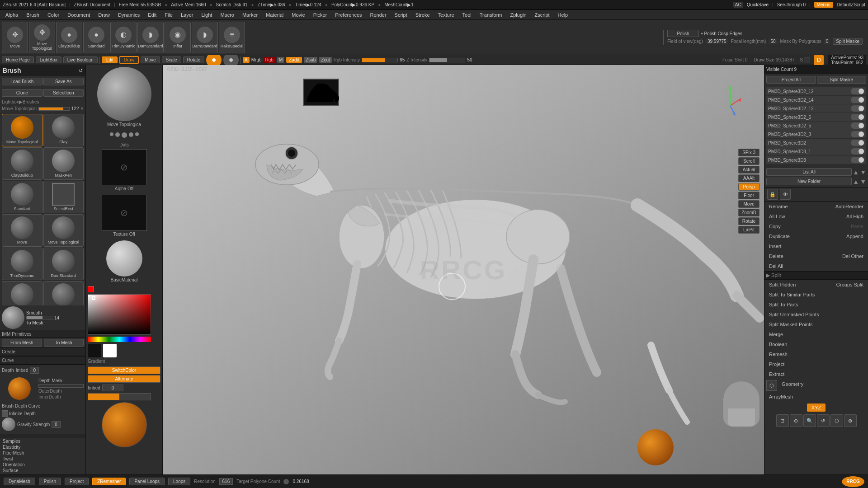 This screenshot has height=488, width=868. Describe the element at coordinates (22, 130) in the screenshot. I see `brush-item-move-topo: Move Topological` at that location.